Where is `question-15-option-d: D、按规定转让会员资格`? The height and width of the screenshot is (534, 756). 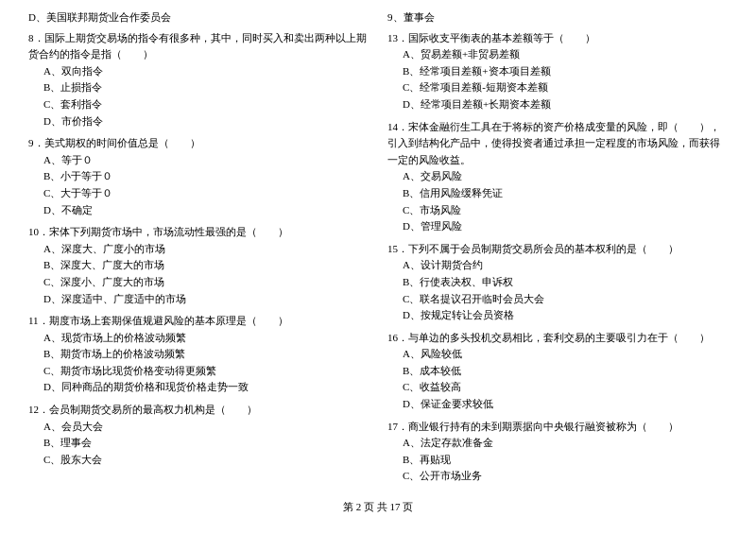
question-15-option-d: D、按规定转让会员资格 is located at coordinates (558, 316).